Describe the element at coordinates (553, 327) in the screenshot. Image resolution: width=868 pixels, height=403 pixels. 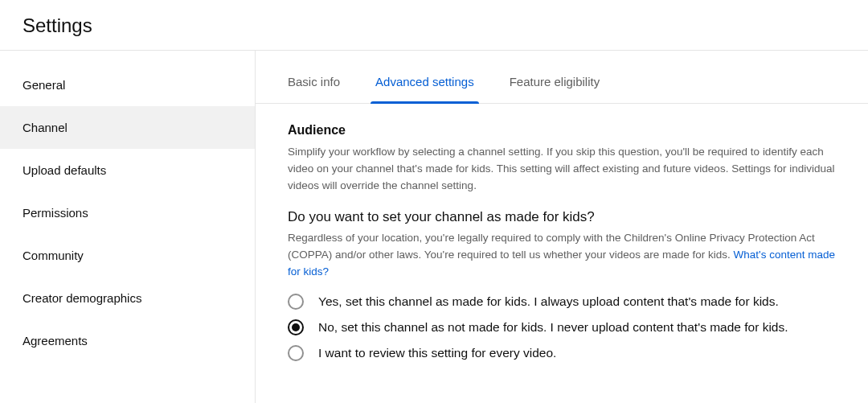
I see `radio-label: No, set this channel as not made for kid…` at that location.